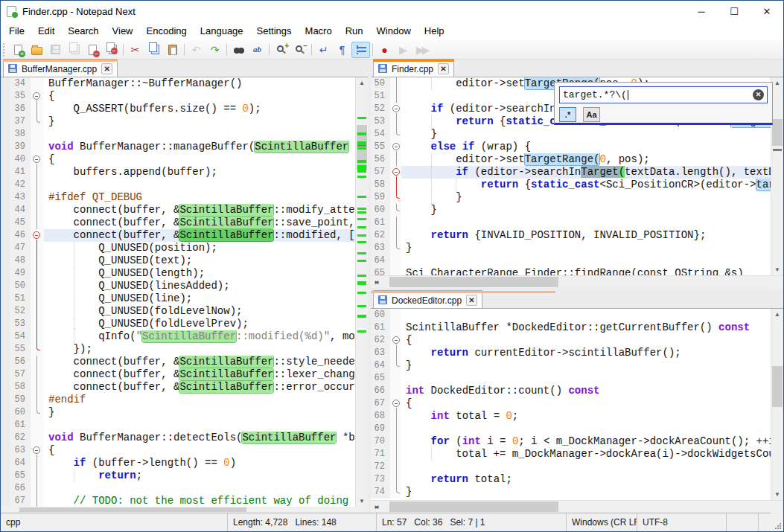 The height and width of the screenshot is (532, 784). I want to click on redo-button: ↷, so click(214, 50).